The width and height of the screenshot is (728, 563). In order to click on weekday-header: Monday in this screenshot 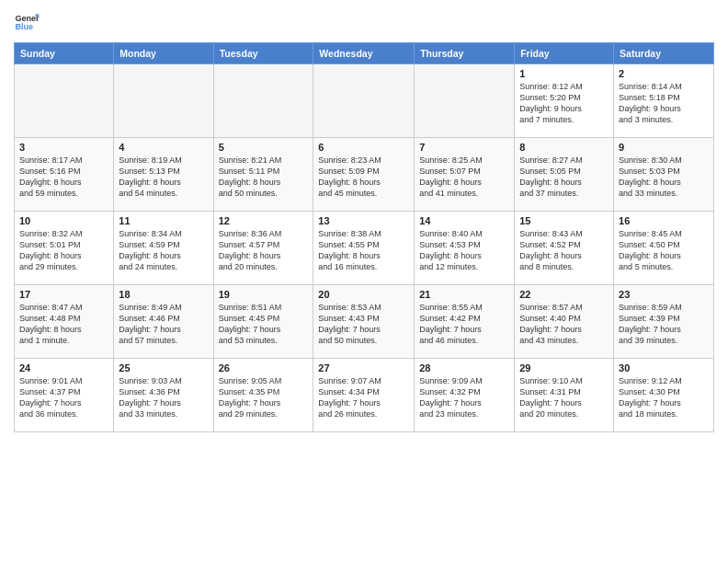, I will do `click(164, 53)`.